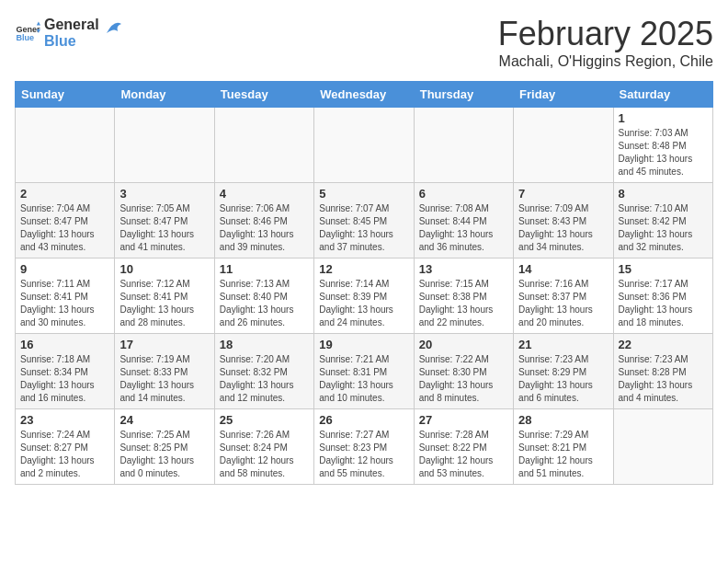 Image resolution: width=728 pixels, height=563 pixels. I want to click on calendar-cell: 17Sunrise: 7:19 AM Sunset: 8:33 PM Dayli…, so click(165, 372).